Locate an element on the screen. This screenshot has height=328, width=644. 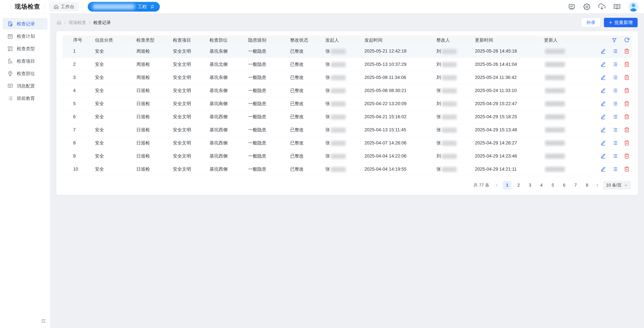
table-row: 2 安全 周巡检 安全文明 基坑北侧 一般隐患 已整改 张 2025-05-13… is located at coordinates (347, 64).